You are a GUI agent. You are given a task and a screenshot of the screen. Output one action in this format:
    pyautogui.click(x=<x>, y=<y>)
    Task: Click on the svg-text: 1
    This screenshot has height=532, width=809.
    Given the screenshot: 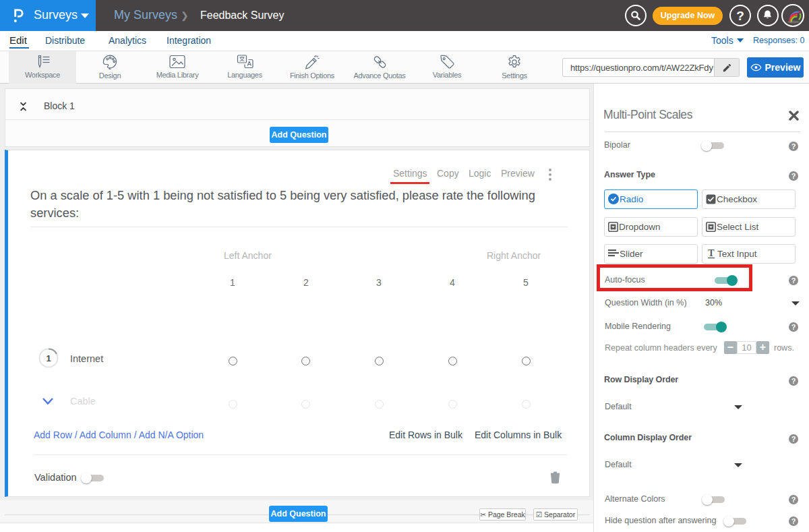 What is the action you would take?
    pyautogui.click(x=49, y=359)
    